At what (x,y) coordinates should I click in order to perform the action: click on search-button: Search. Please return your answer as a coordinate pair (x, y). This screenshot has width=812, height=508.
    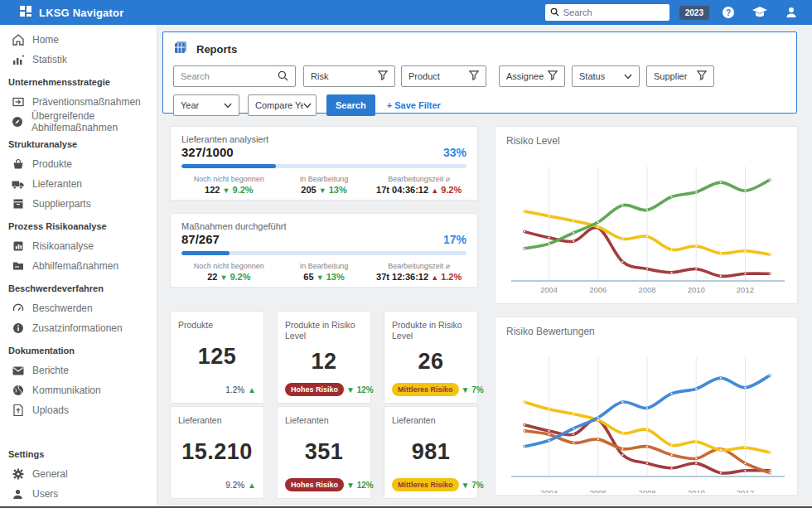
    Looking at the image, I should click on (351, 105).